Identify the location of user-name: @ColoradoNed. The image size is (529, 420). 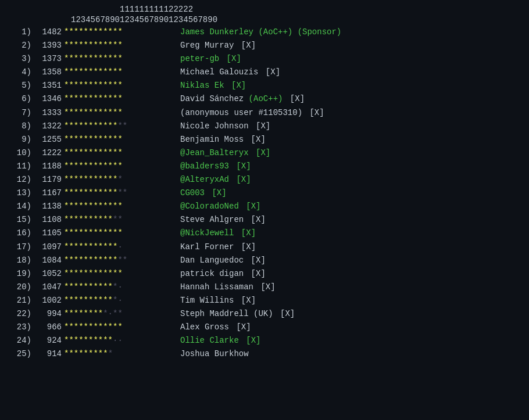
(209, 206).